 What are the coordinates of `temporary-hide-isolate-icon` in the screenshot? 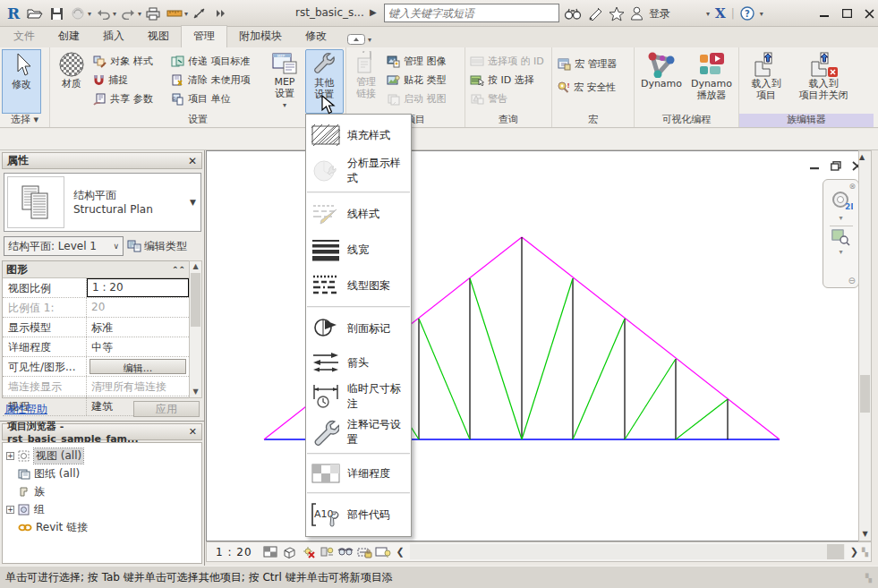 It's located at (345, 552).